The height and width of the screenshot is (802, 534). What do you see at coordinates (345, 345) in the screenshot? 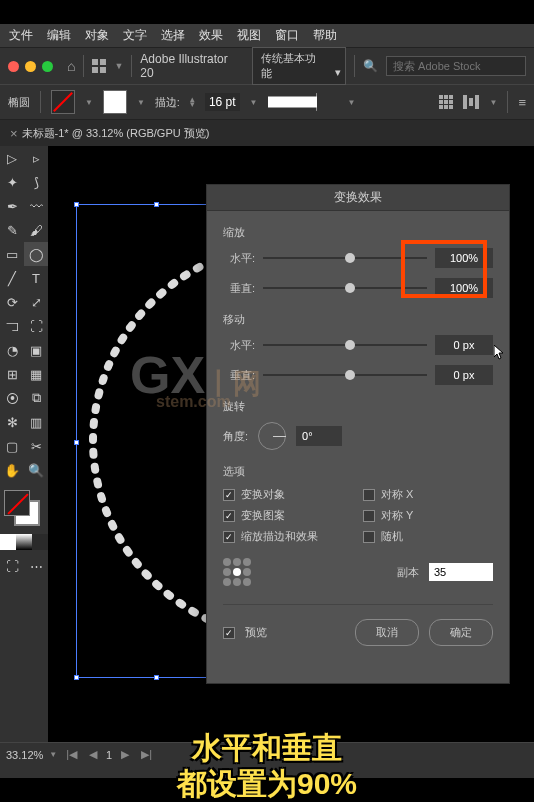
I see `move-horizontal-slider` at bounding box center [345, 345].